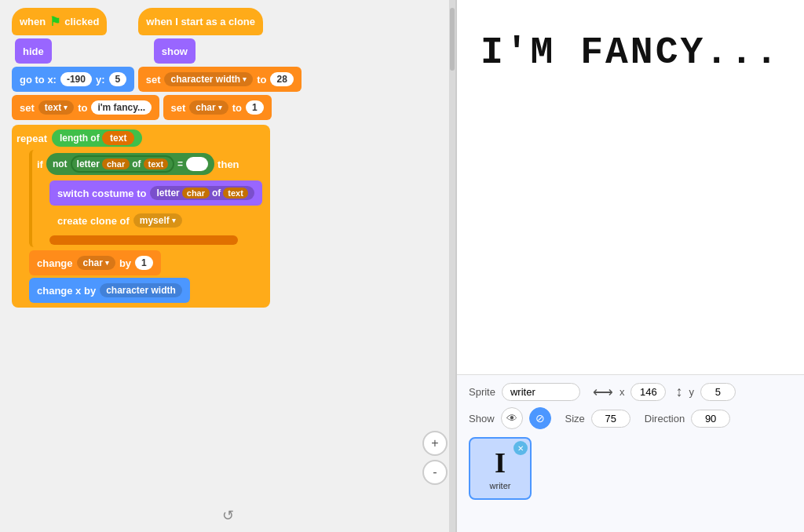 The height and width of the screenshot is (532, 804). What do you see at coordinates (158, 220) in the screenshot?
I see `myself-var: myself ▾` at bounding box center [158, 220].